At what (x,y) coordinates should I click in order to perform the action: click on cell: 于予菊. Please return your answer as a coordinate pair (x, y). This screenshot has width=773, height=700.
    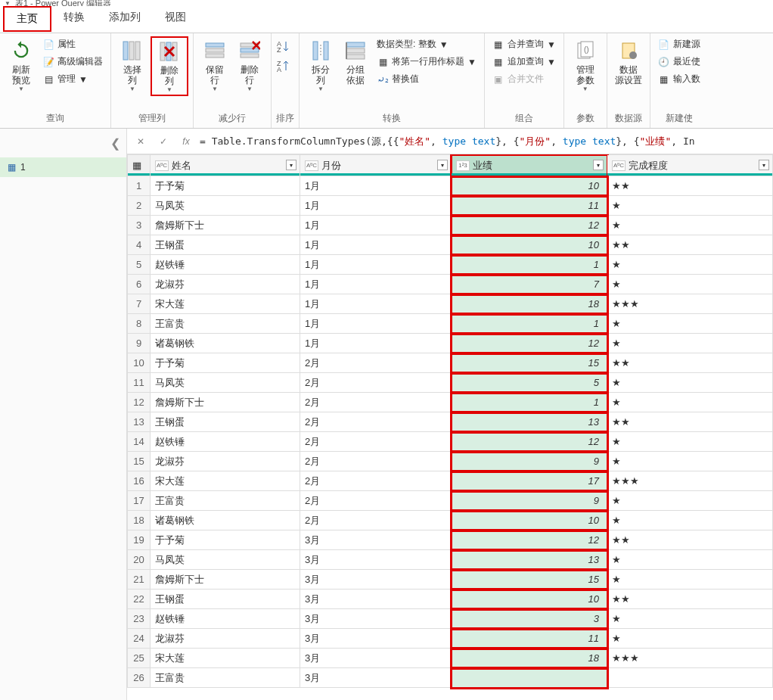
    Looking at the image, I should click on (225, 363).